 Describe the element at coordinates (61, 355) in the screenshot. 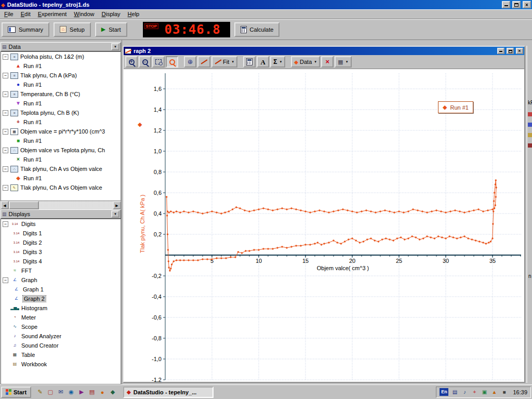

I see `display-item-table: ▦Table` at that location.